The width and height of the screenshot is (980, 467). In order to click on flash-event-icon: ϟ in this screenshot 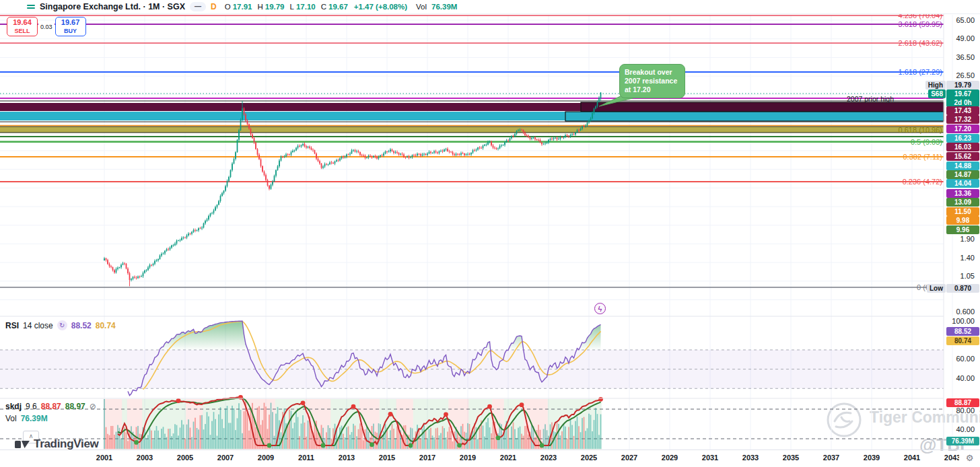, I will do `click(600, 308)`.